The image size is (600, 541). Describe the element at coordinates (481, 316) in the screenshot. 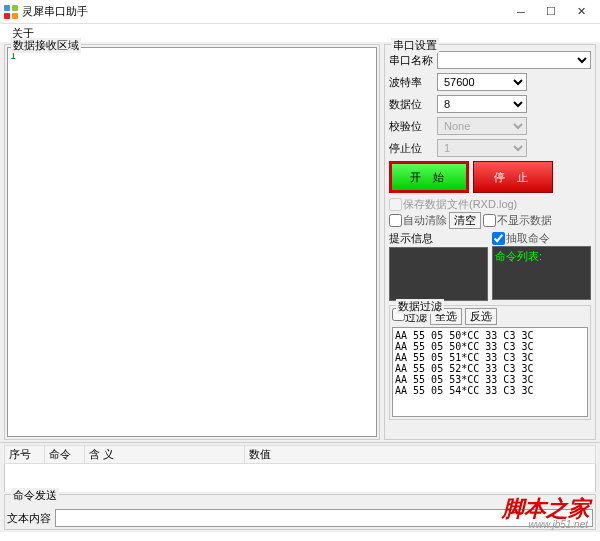

I see `invert-button: 反选` at that location.